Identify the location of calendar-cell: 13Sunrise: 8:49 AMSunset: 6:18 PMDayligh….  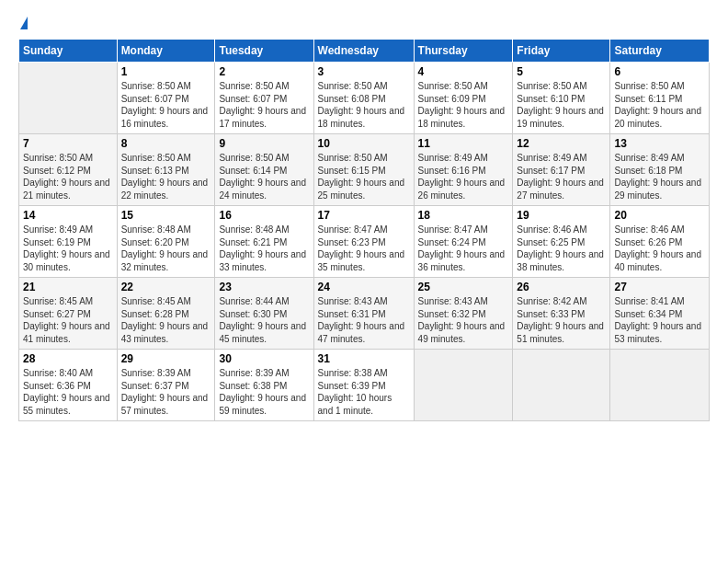
(660, 170).